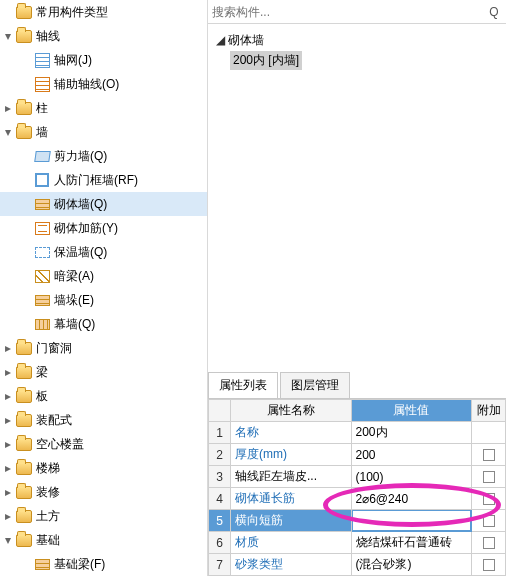  I want to click on prop-value: 2⌀6@240, so click(412, 499).